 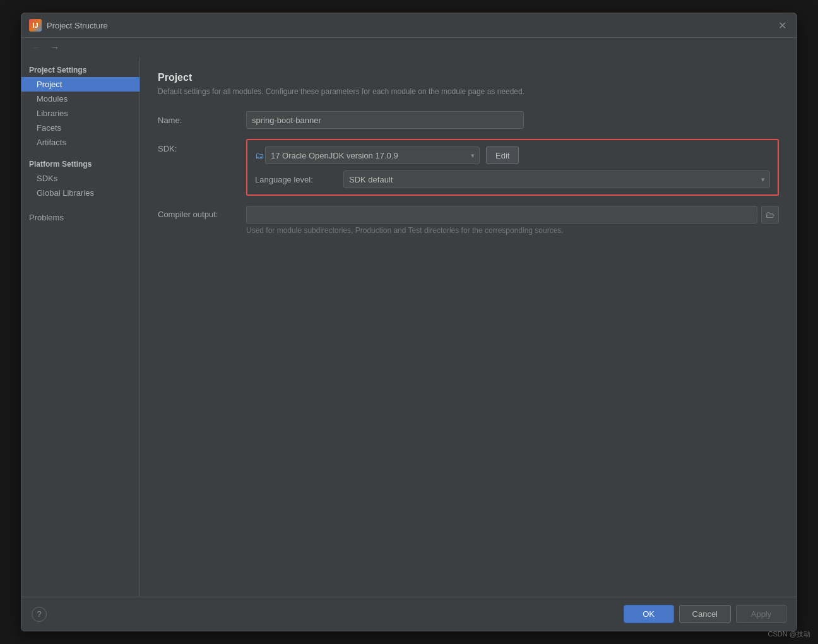 What do you see at coordinates (39, 614) in the screenshot?
I see `footer-left: ?` at bounding box center [39, 614].